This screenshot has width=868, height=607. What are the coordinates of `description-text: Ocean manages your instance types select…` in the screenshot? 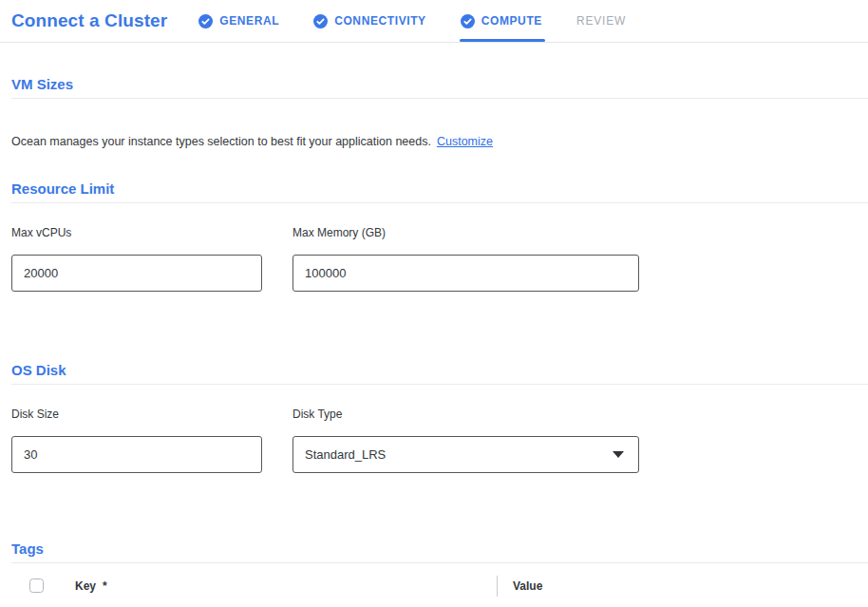 It's located at (221, 142).